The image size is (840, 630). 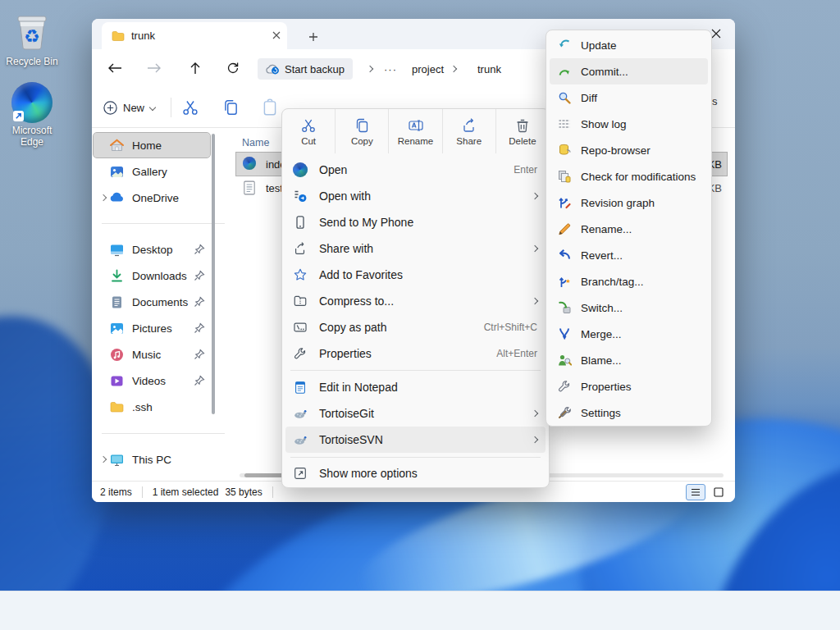 What do you see at coordinates (130, 107) in the screenshot?
I see `new-button: New` at bounding box center [130, 107].